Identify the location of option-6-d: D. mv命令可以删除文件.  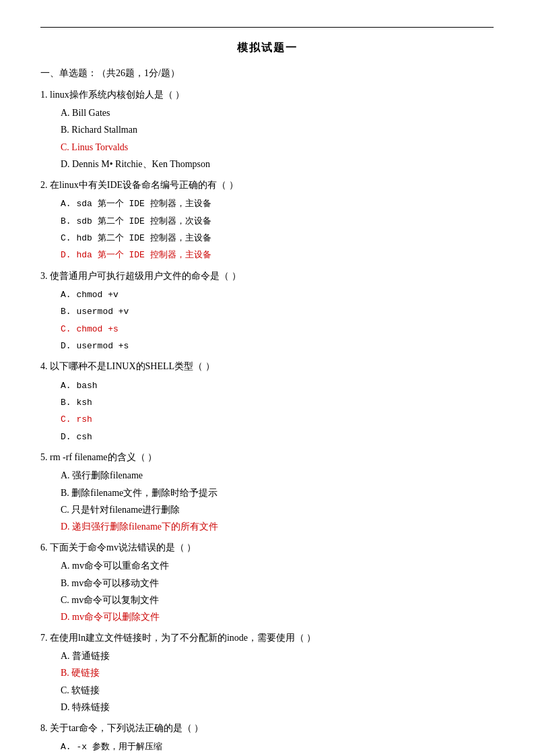
(267, 617).